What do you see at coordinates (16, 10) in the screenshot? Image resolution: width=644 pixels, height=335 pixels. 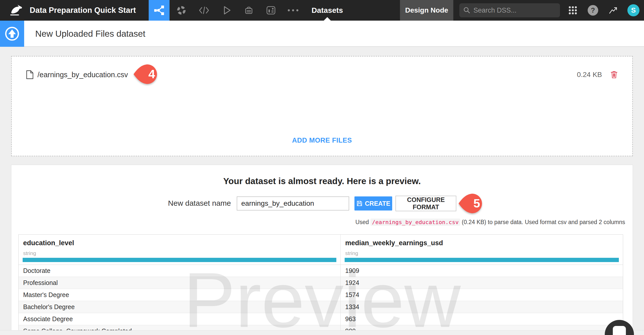 I see `dataiku-bird-logo` at bounding box center [16, 10].